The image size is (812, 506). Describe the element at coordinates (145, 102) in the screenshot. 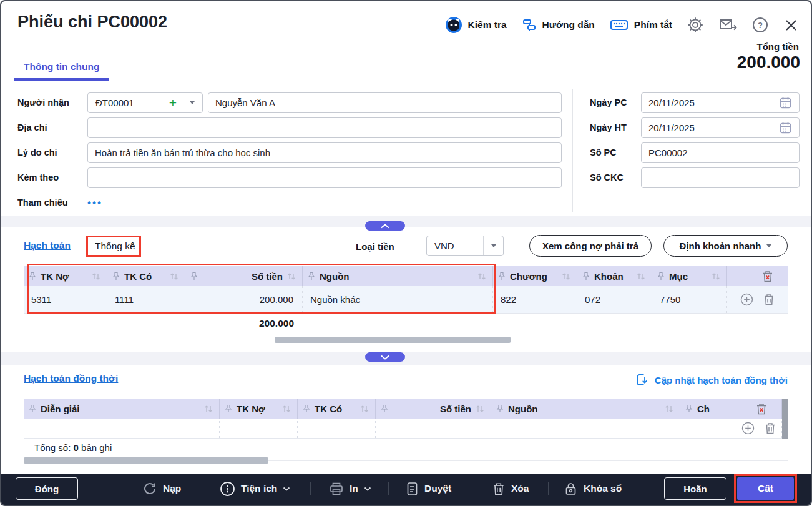

I see `receiver-code-input: ĐT00001 +` at that location.